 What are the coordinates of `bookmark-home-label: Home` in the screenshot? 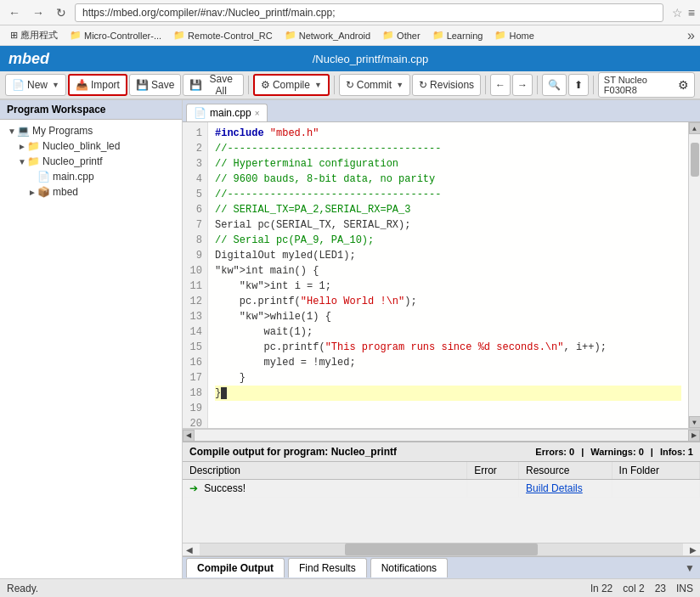 It's located at (522, 36).